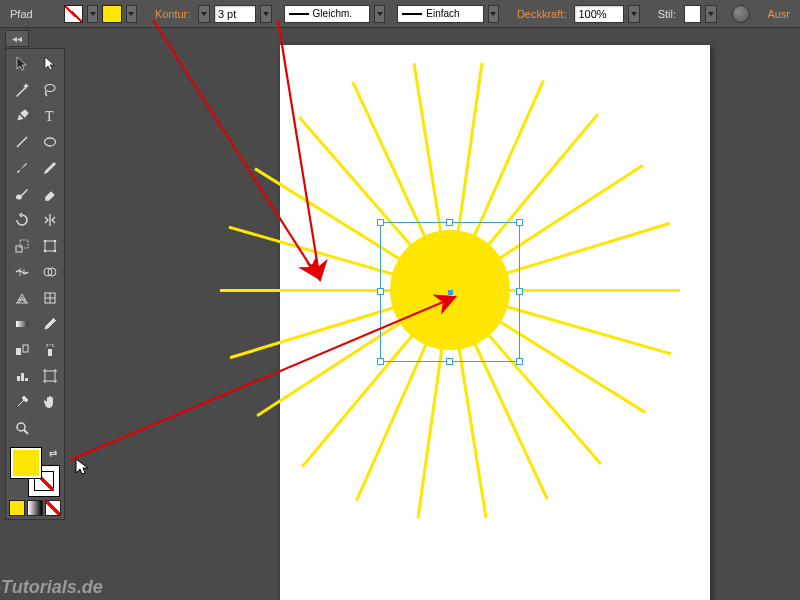  What do you see at coordinates (50, 376) in the screenshot?
I see `artboard-tool` at bounding box center [50, 376].